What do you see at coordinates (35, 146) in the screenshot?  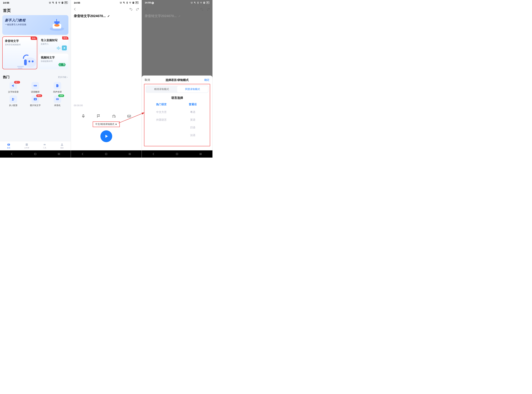 I see `bottom-tab-bar: 首页 文件库 工具 我的` at bounding box center [35, 146].